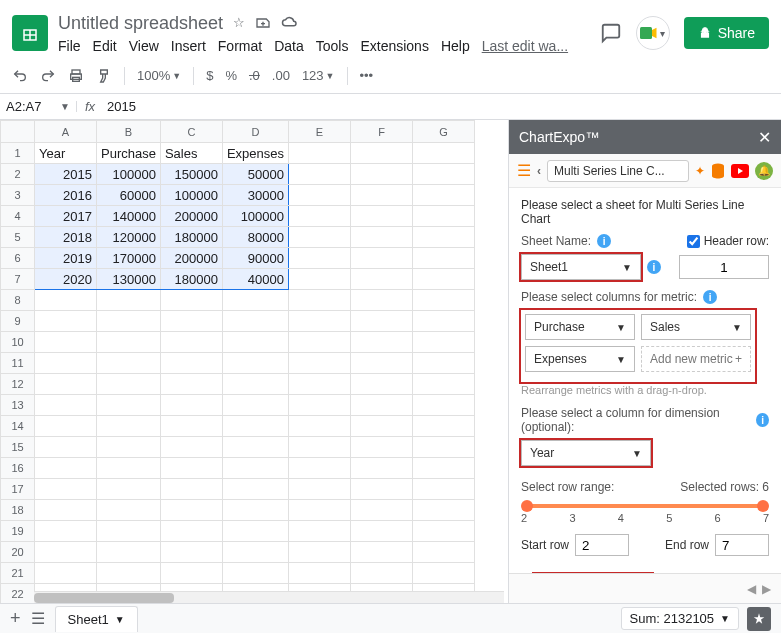  Describe the element at coordinates (255, 196) in the screenshot. I see `cell: 30000` at that location.